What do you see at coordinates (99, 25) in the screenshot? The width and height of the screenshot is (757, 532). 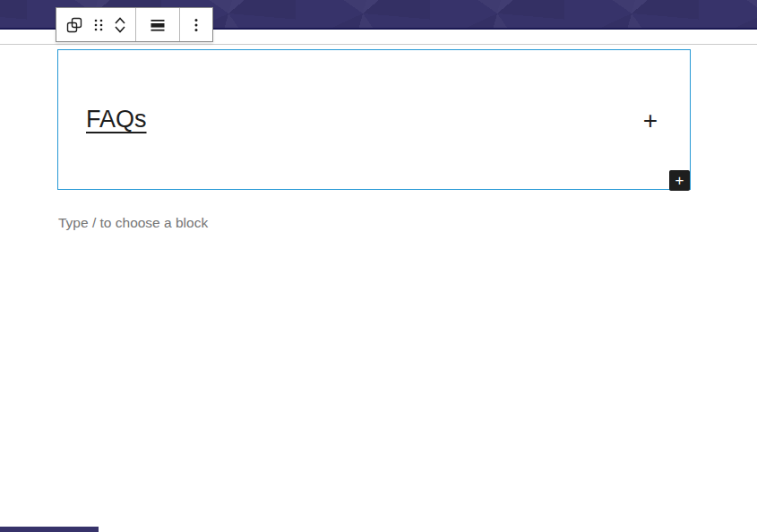 I see `drag-dots-icon` at bounding box center [99, 25].